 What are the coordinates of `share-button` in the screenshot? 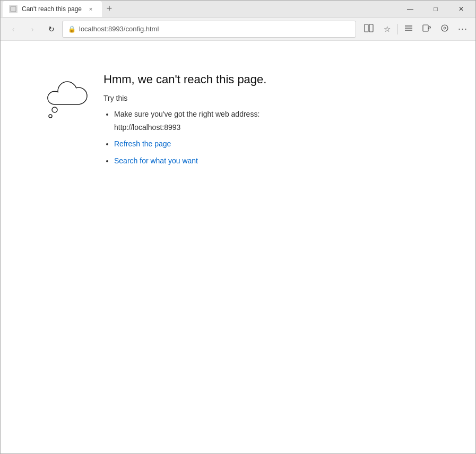 It's located at (445, 29).